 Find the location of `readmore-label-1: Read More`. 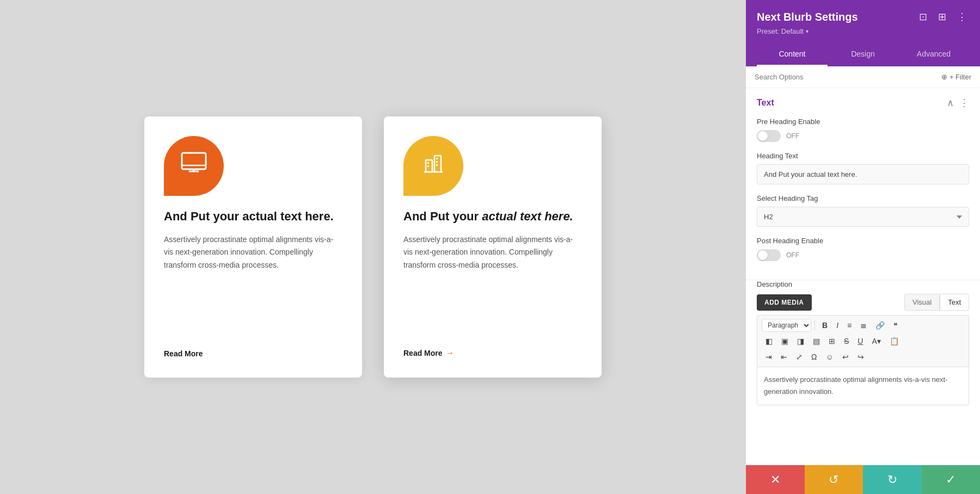

readmore-label-1: Read More is located at coordinates (183, 354).